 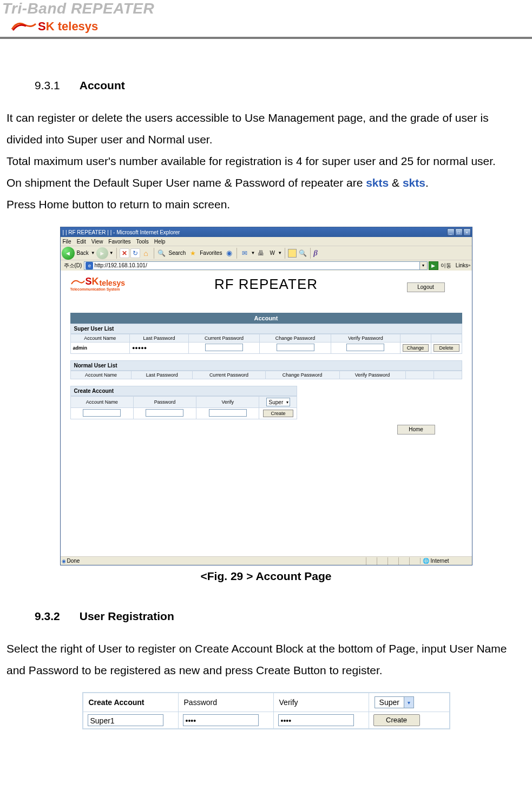 What do you see at coordinates (184, 391) in the screenshot?
I see `create-account-label: Create Account` at bounding box center [184, 391].